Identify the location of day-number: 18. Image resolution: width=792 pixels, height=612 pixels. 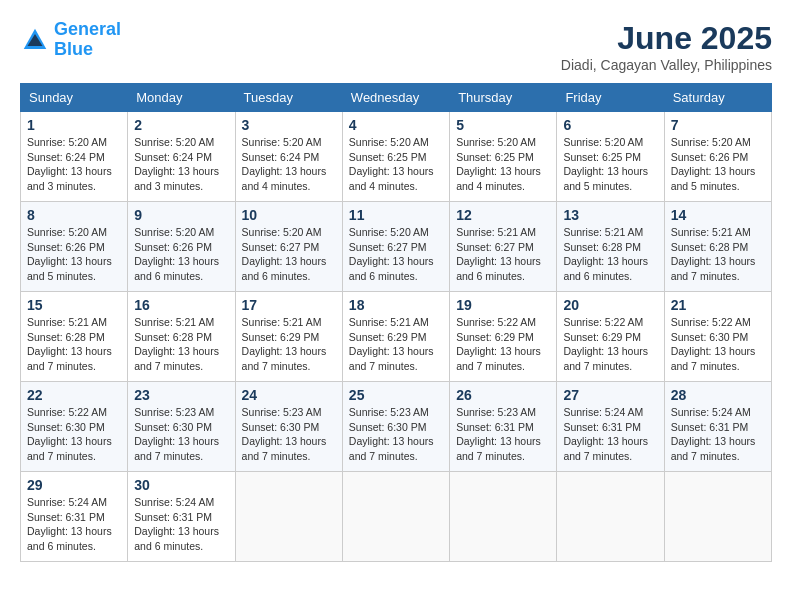
(396, 305).